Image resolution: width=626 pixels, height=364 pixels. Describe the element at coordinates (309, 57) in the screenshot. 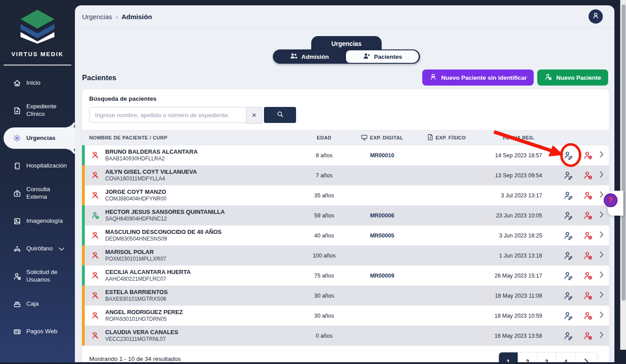

I see `tab-admision: Admisión` at that location.